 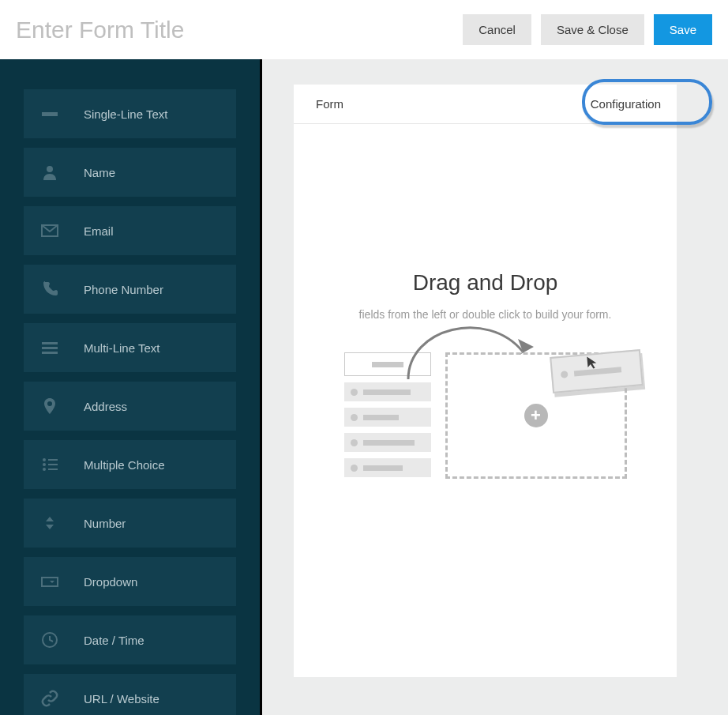 What do you see at coordinates (106, 406) in the screenshot?
I see `field-label: Address` at bounding box center [106, 406].